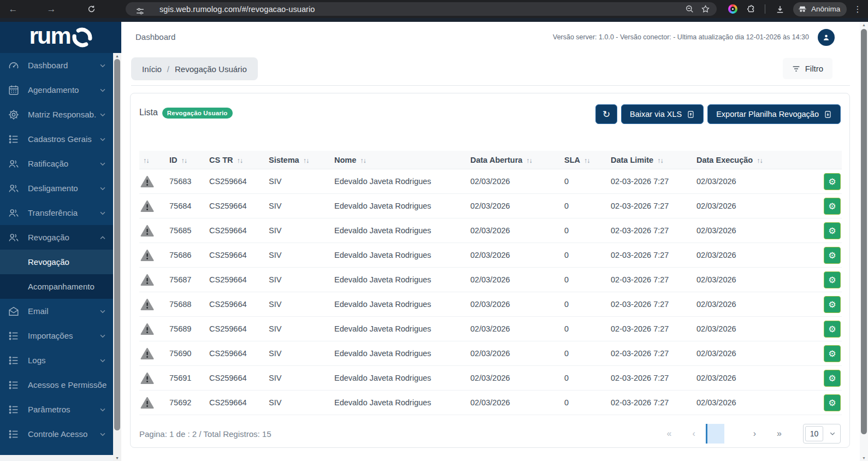  Describe the element at coordinates (237, 9) in the screenshot. I see `url-text: sgis.web.rumolog.com/#/revogacao-usuario` at that location.